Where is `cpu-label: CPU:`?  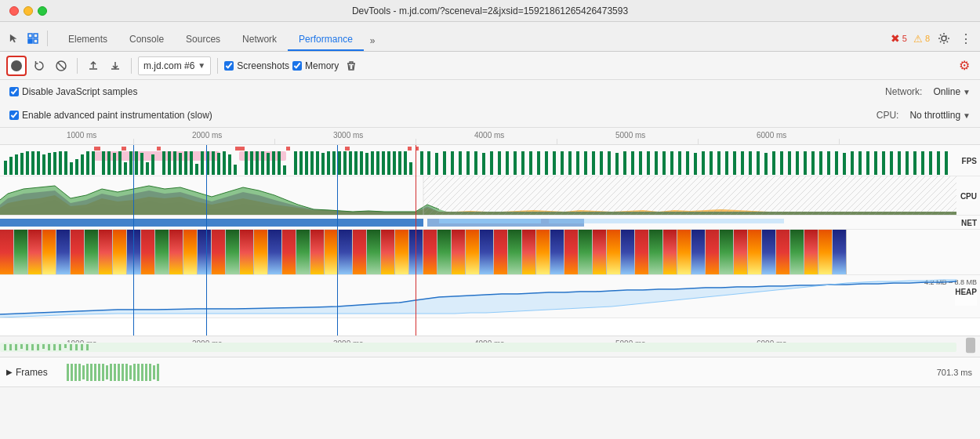 cpu-label: CPU: is located at coordinates (887, 115).